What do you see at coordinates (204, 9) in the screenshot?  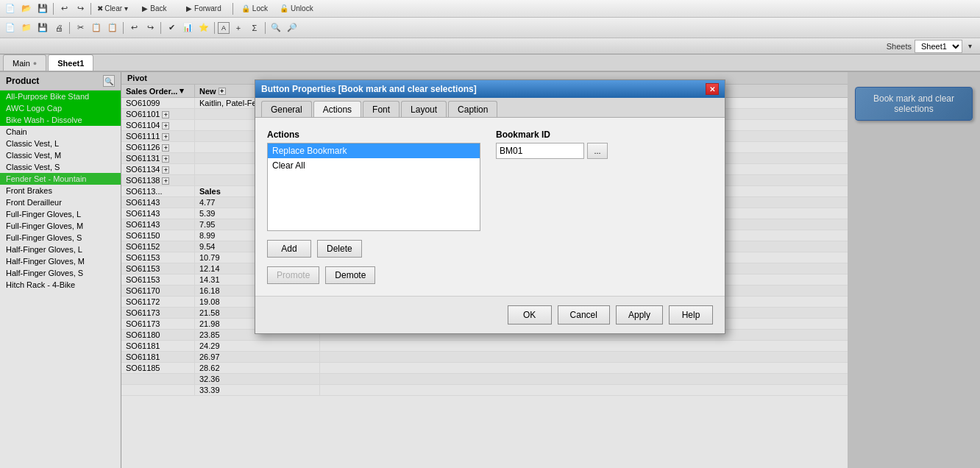 I see `forward-btn: ▶ Forward` at bounding box center [204, 9].